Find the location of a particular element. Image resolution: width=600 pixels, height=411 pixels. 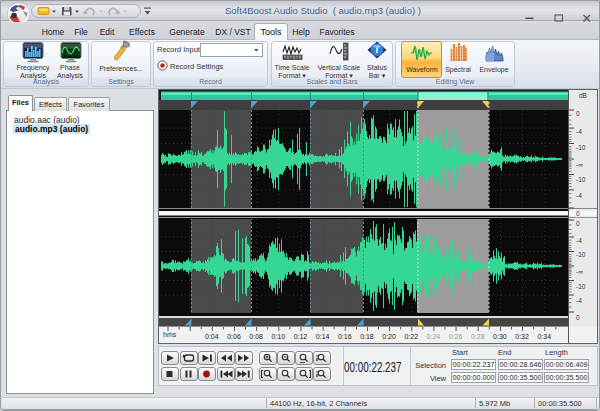

svg-text: 0:34 is located at coordinates (544, 336).